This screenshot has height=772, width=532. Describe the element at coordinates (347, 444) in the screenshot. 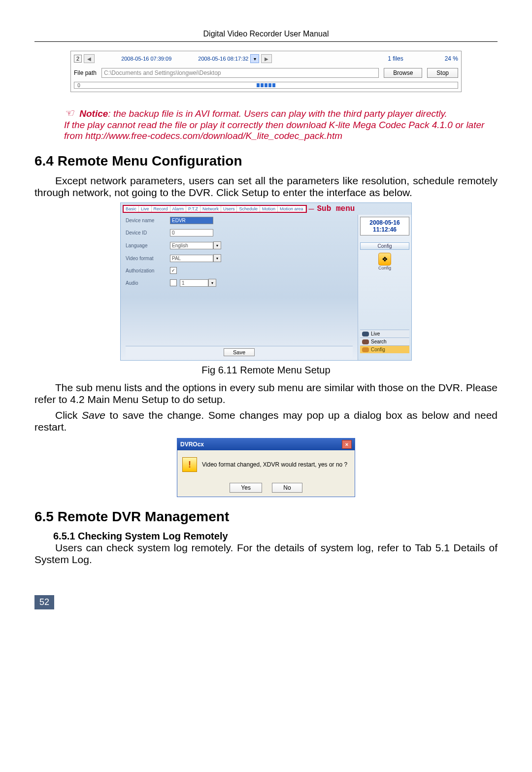

I see `close-icon: ×` at that location.